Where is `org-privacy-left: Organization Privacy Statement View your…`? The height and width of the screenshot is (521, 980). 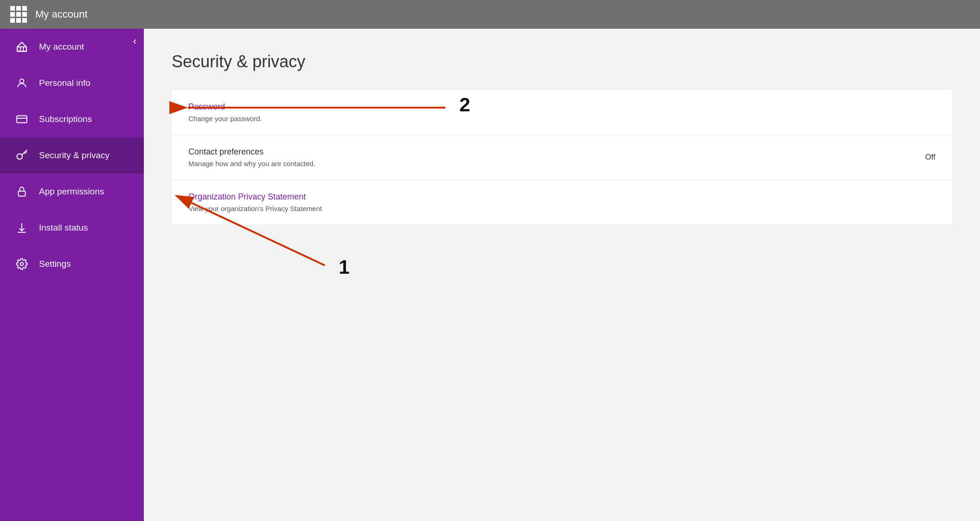
org-privacy-left: Organization Privacy Statement View your… is located at coordinates (255, 202).